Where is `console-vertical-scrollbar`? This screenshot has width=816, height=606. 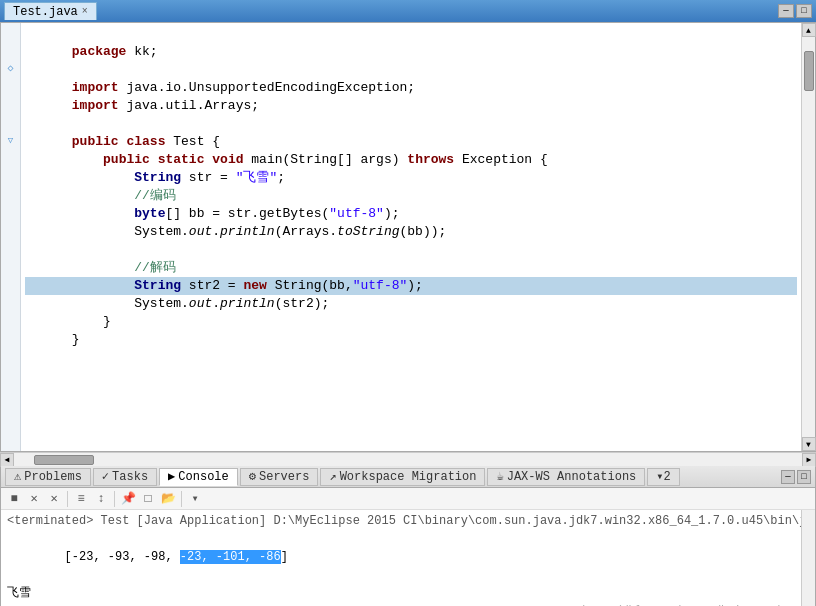
console-vertical-scrollbar is located at coordinates (808, 558).